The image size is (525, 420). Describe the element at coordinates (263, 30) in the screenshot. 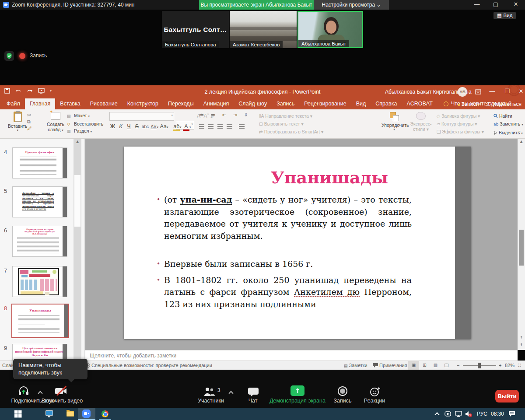

I see `video-tile-2: Азамат Кенешбеков` at that location.